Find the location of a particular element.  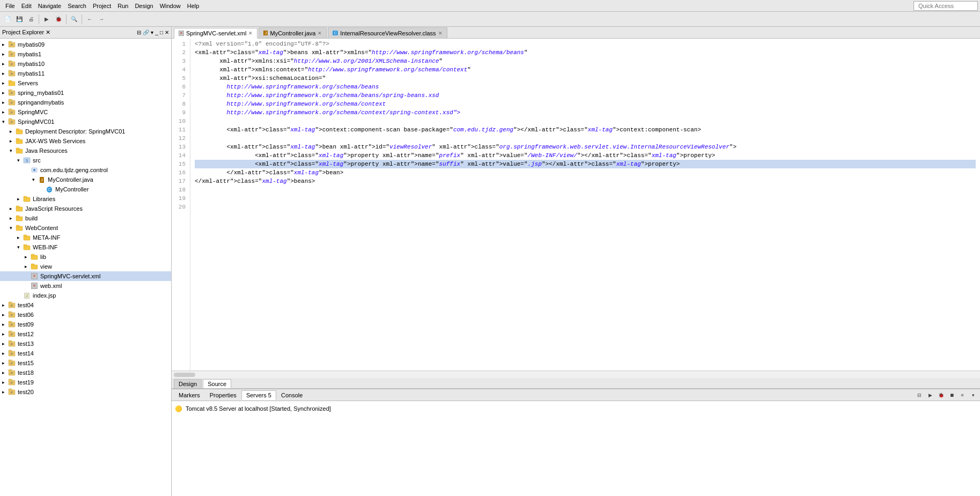

menu-search: Search is located at coordinates (77, 6).